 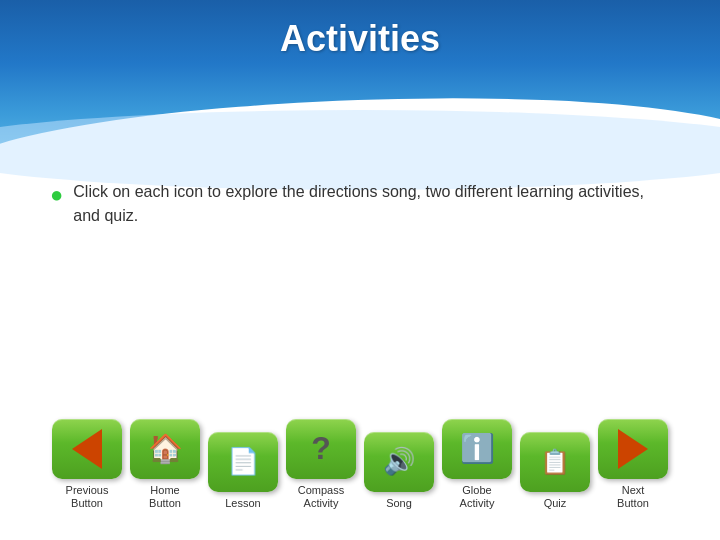 I want to click on lesson-button: 📄, so click(x=243, y=462).